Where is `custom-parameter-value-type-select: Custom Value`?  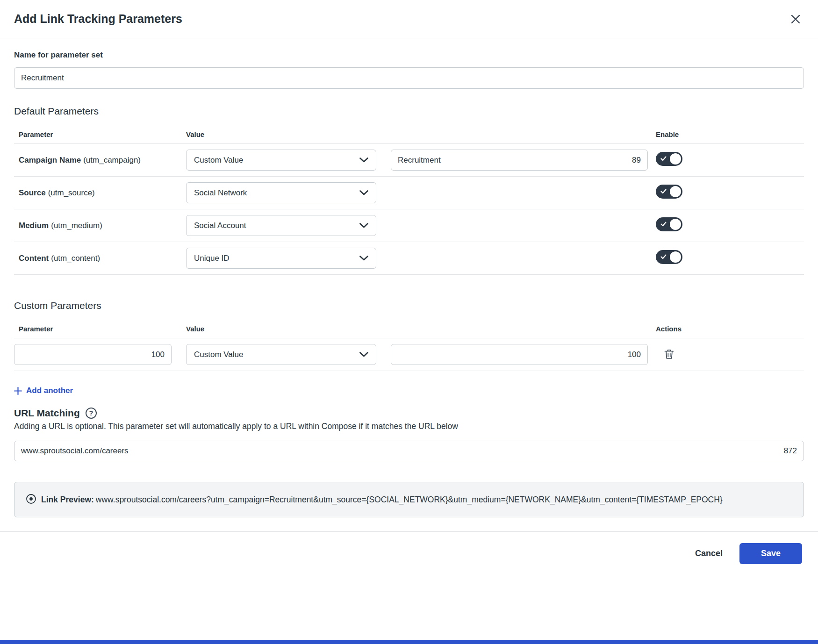 custom-parameter-value-type-select: Custom Value is located at coordinates (281, 354).